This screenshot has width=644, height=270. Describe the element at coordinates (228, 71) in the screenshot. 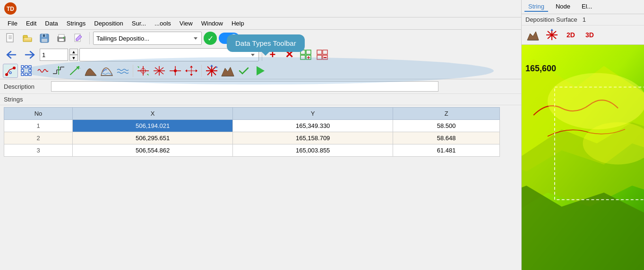

I see `data-type-mountain-button` at that location.